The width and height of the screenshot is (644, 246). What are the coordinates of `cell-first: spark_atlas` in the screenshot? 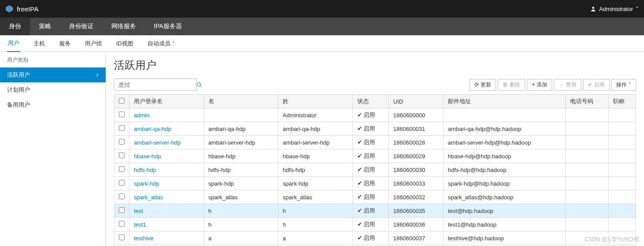 It's located at (241, 198).